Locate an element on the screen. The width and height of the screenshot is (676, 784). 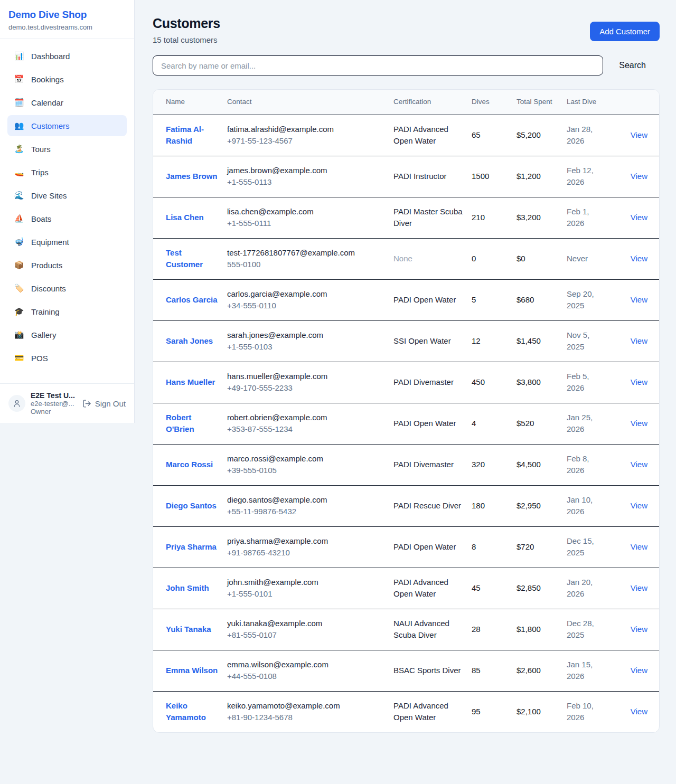
customer-name-link: John Smith is located at coordinates (187, 588).